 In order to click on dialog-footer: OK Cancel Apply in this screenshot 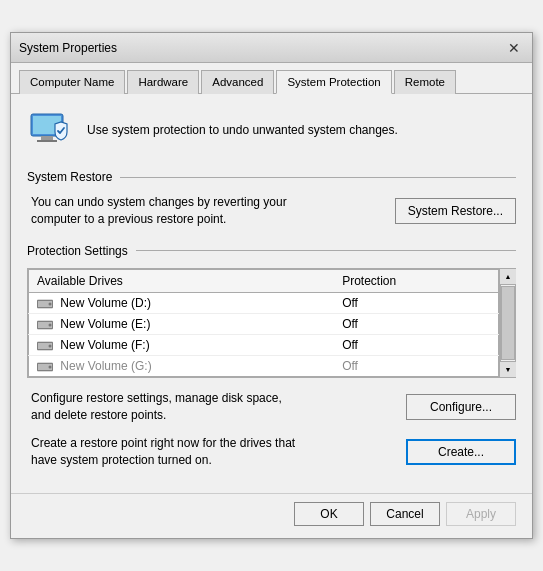, I will do `click(272, 516)`.